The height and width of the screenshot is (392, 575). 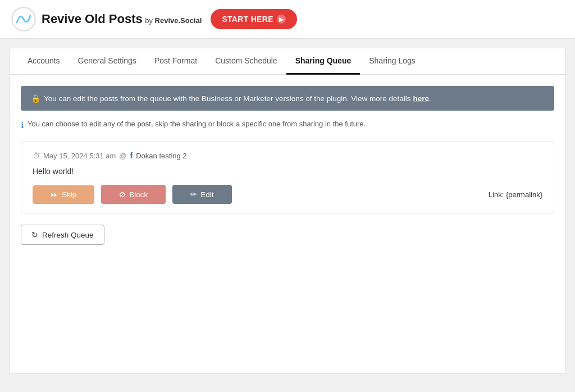 What do you see at coordinates (179, 20) in the screenshot?
I see `app-brand: Revive.Social` at bounding box center [179, 20].